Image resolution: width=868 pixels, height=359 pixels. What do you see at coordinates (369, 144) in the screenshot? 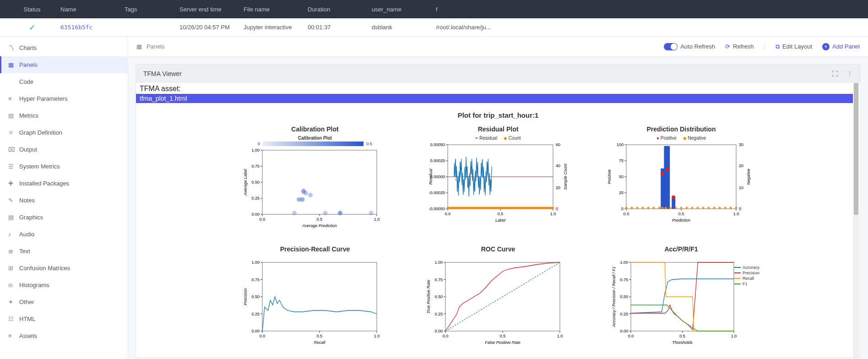
I see `calib-scale-max: 0.5` at bounding box center [369, 144].